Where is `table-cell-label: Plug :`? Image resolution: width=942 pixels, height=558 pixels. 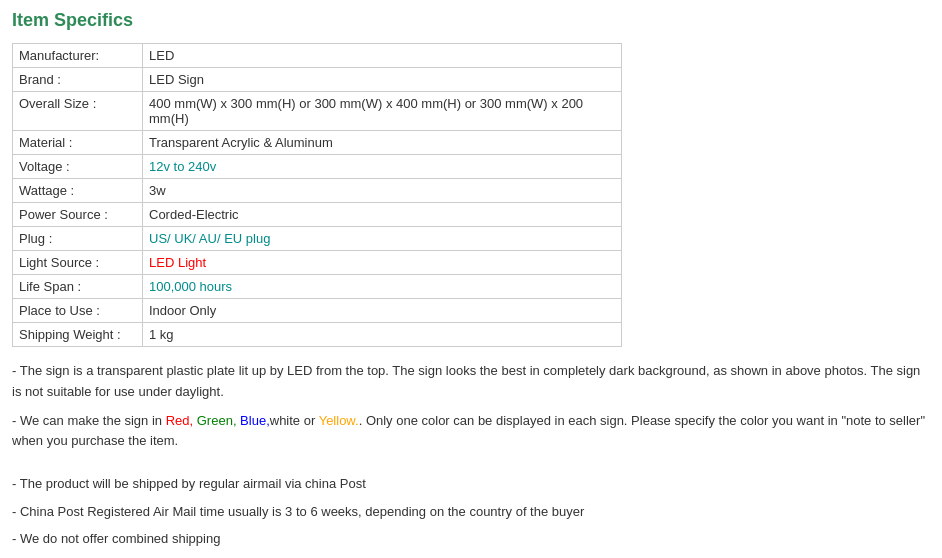 table-cell-label: Plug : is located at coordinates (78, 239).